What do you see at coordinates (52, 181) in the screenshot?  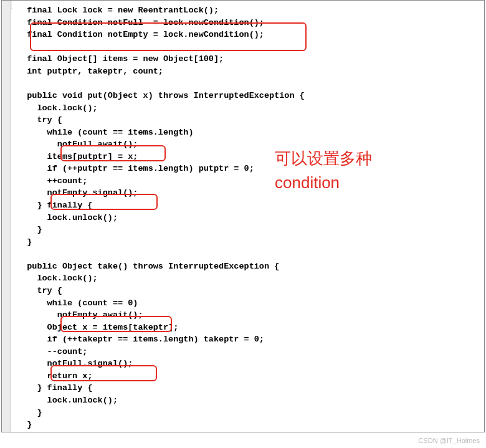 I see `code-line: ++count;` at bounding box center [52, 181].